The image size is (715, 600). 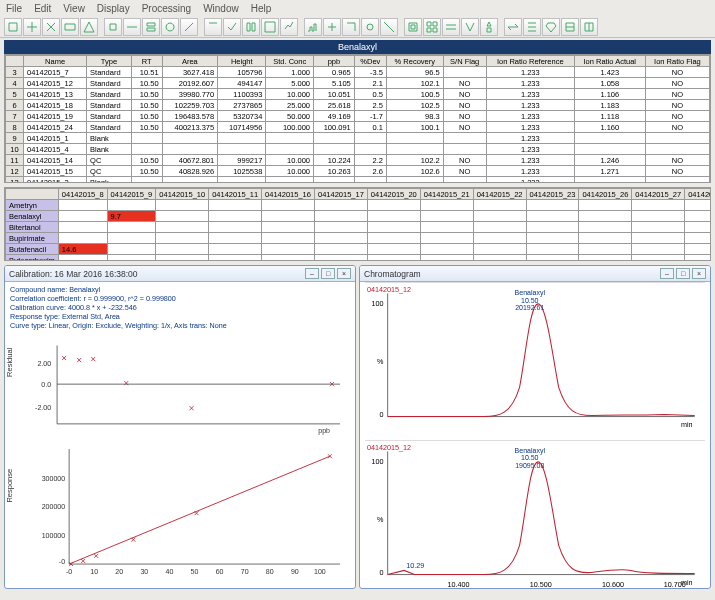 What do you see at coordinates (14, 8) in the screenshot?
I see `menu-file: File` at bounding box center [14, 8].